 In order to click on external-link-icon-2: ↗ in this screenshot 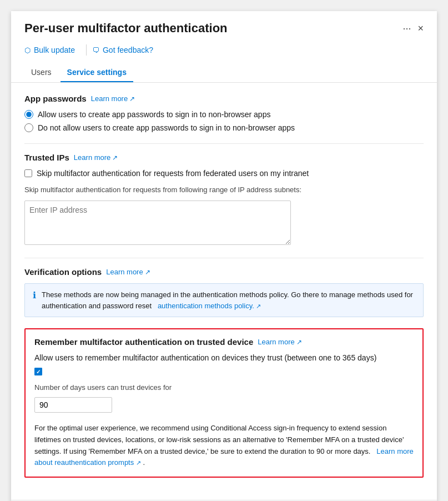, I will do `click(115, 158)`.